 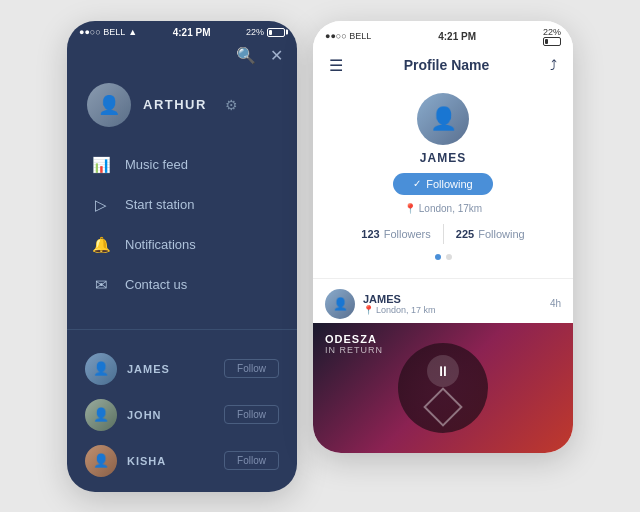 I want to click on status-bar-left: ●●○○ BELL ▲ 4:21 PM 22%, so click(x=182, y=32).